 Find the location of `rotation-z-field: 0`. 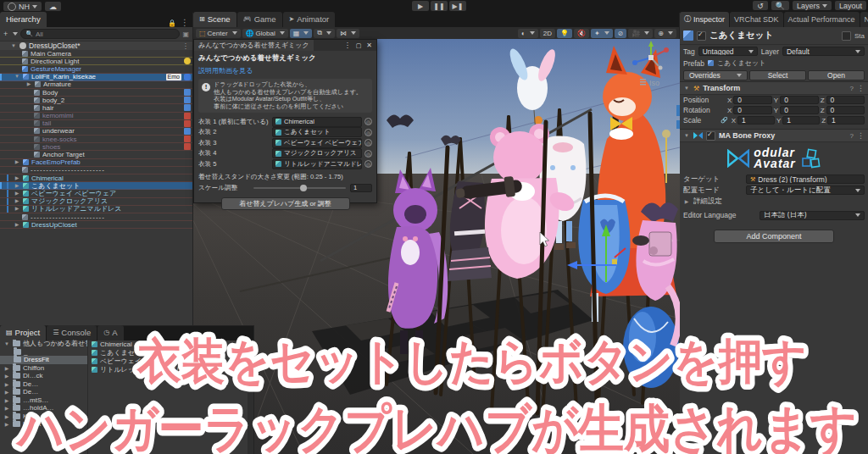

rotation-z-field: 0 is located at coordinates (846, 110).